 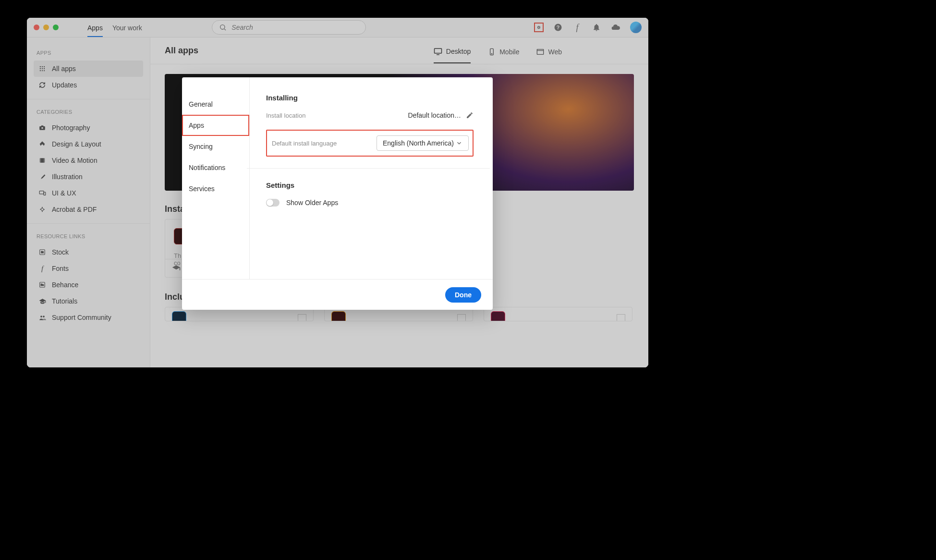 What do you see at coordinates (88, 209) in the screenshot?
I see `sidebar-item-acrobat-pdf: Acrobat & PDF` at bounding box center [88, 209].